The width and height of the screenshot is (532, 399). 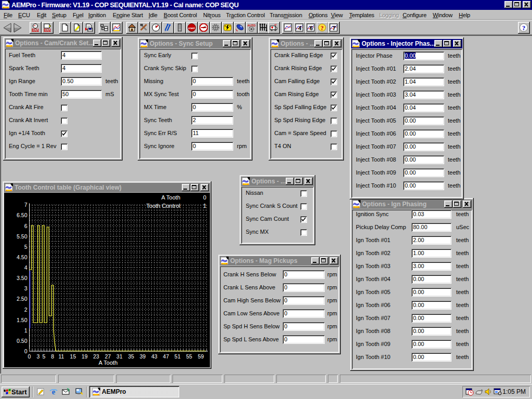 What do you see at coordinates (201, 356) in the screenshot?
I see `svg-text: 59` at bounding box center [201, 356].